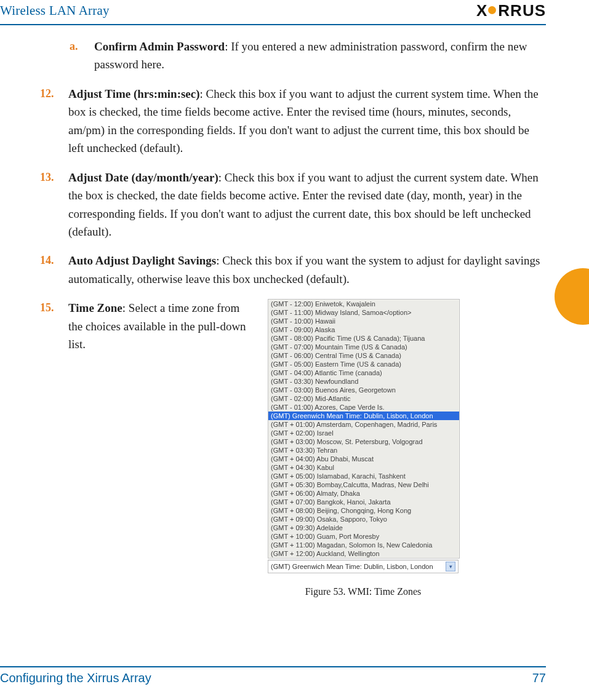 This screenshot has width=589, height=700. Describe the element at coordinates (364, 442) in the screenshot. I see `timezone-option: (GMT + 03:00) Moscow, St. Petersburg, Vo…` at that location.